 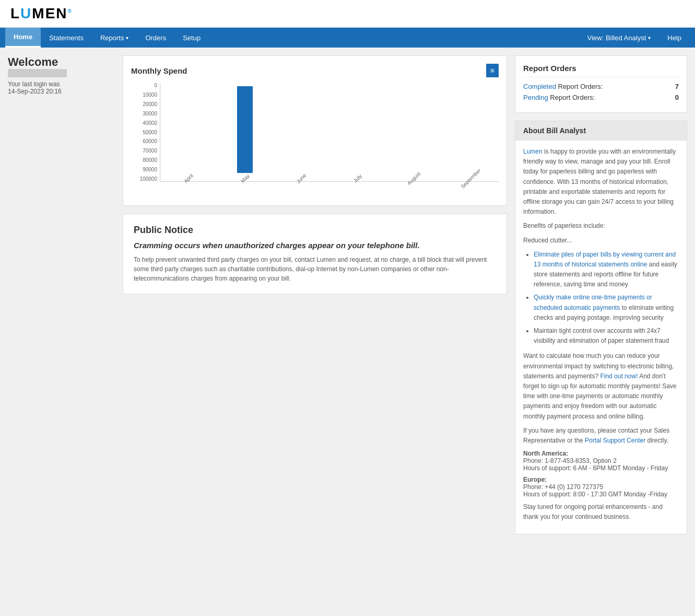 I want to click on bar-may: May, so click(x=245, y=132).